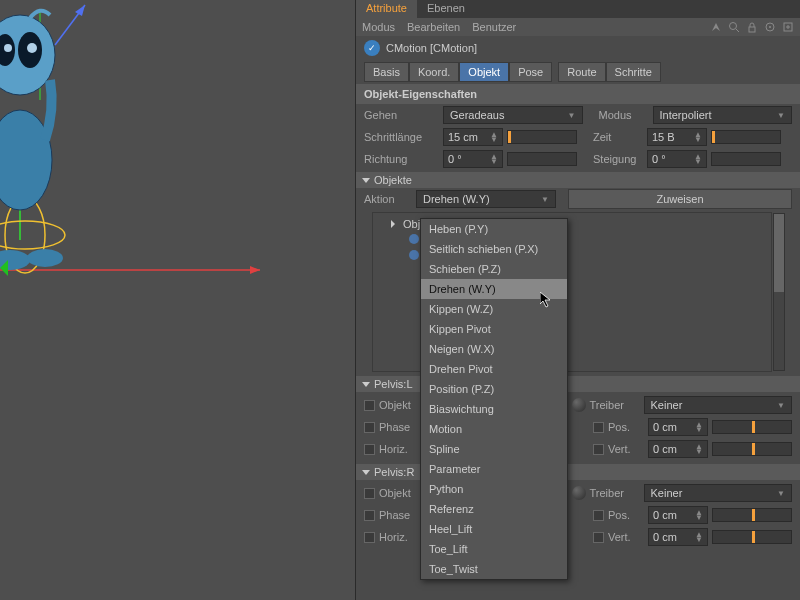 The width and height of the screenshot is (800, 600). Describe the element at coordinates (494, 569) in the screenshot. I see `menu-item-toe-twist: Toe_Twist` at that location.